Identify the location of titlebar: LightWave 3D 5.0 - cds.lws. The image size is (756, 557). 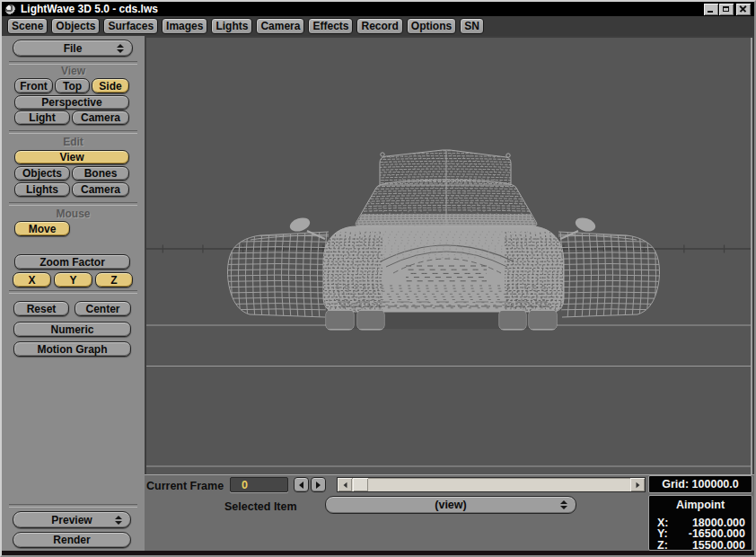
(378, 9).